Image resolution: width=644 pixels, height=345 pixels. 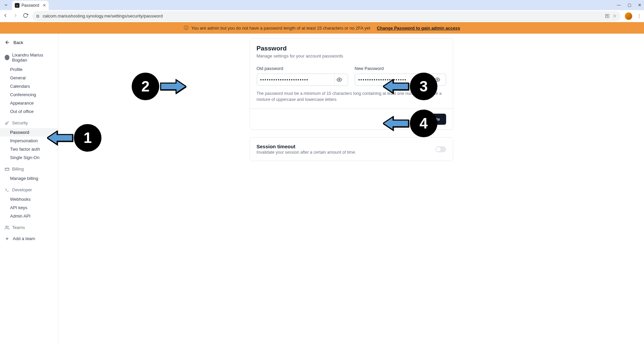 I want to click on sidebar-group-security: Security, so click(x=29, y=123).